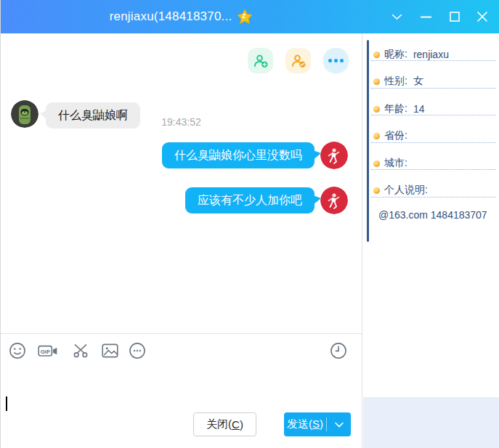 The width and height of the screenshot is (499, 448). I want to click on message-text: 什么臭鼬娘你心里没数吗, so click(238, 155).